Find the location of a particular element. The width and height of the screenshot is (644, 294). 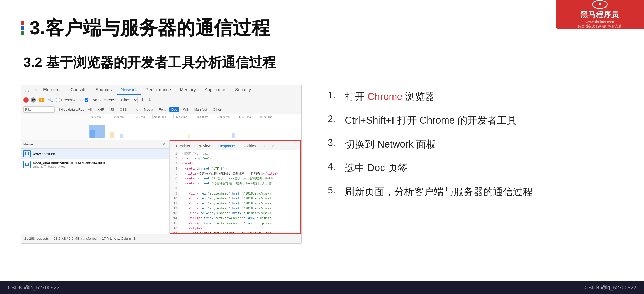

bottom-bar: CSDN @iq_52700622 CSDN @iq_52700622 is located at coordinates (322, 288).